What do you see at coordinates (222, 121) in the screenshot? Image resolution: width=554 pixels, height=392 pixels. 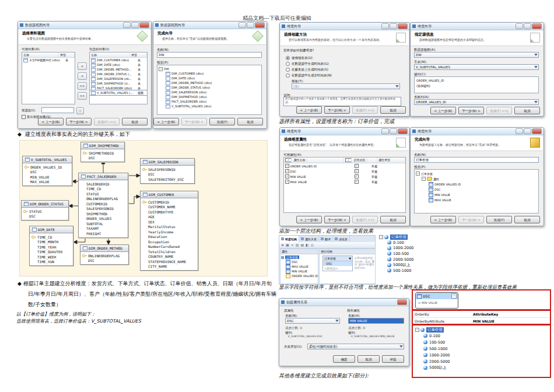 I see `finish-button: 完成(F)` at bounding box center [222, 121].